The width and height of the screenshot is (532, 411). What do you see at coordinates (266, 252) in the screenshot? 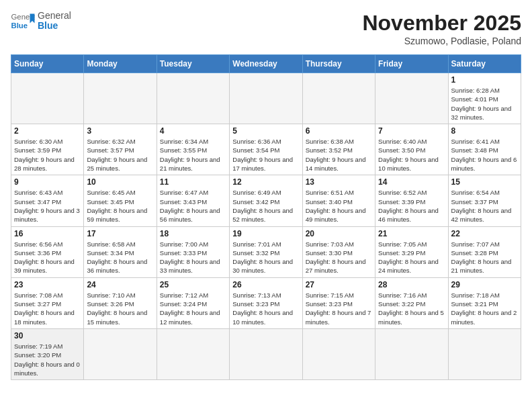
I see `calendar-week-row: 16Sunrise: 6:56 AM Sunset: 3:36 PM Dayli…` at bounding box center [266, 252].